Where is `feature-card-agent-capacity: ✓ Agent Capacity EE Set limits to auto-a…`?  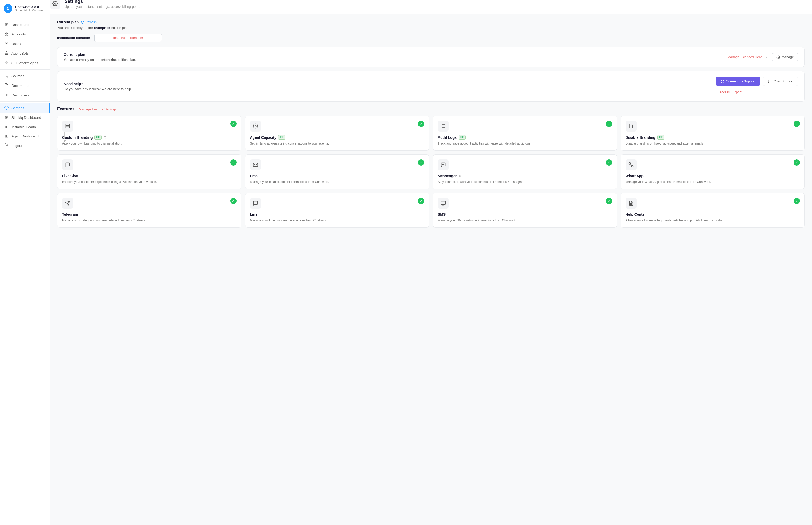 feature-card-agent-capacity: ✓ Agent Capacity EE Set limits to auto-a… is located at coordinates (337, 133).